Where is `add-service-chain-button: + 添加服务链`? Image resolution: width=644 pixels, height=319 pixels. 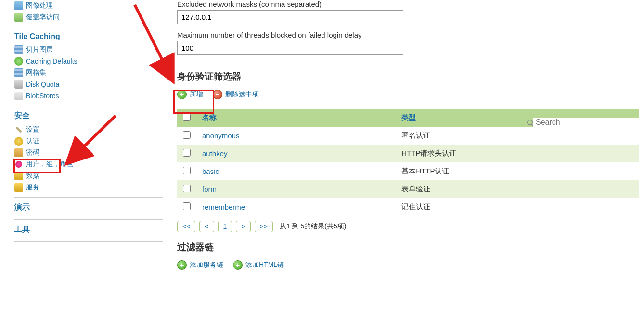 add-service-chain-button: + 添加服务链 is located at coordinates (200, 265).